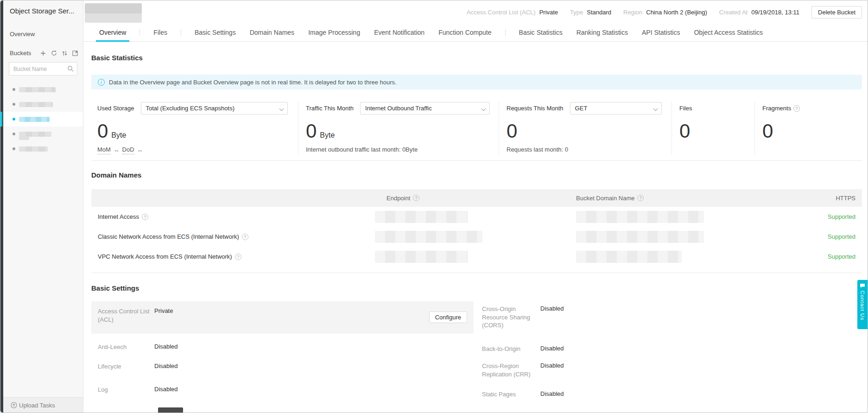 The image size is (868, 413). What do you see at coordinates (215, 32) in the screenshot?
I see `tab-basic-settings: Basic Settings` at bounding box center [215, 32].